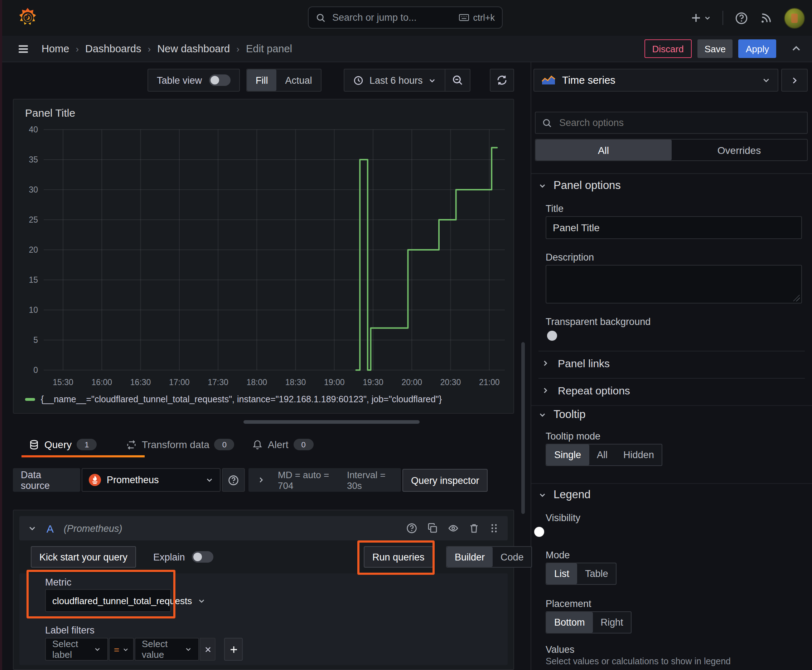  What do you see at coordinates (671, 123) in the screenshot?
I see `options-search` at bounding box center [671, 123].